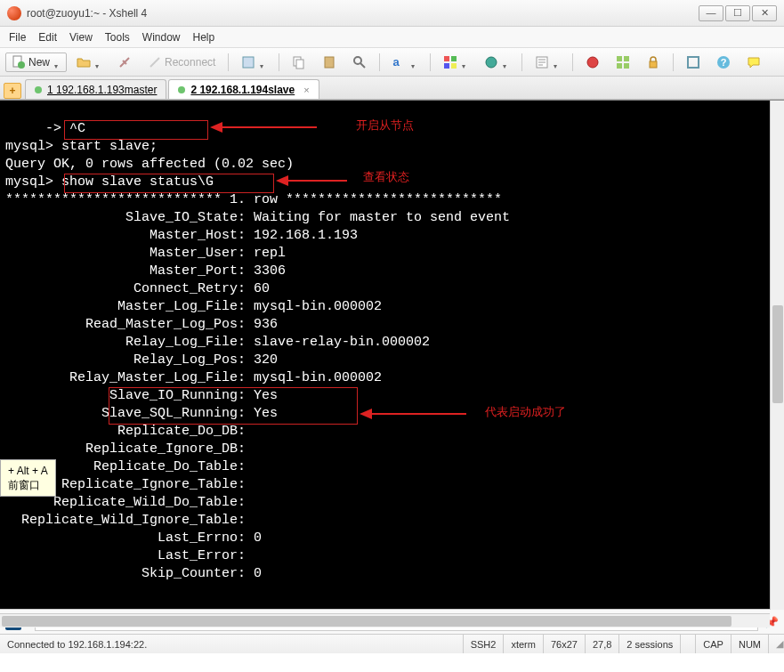 This screenshot has width=784, height=672. What do you see at coordinates (497, 62) in the screenshot?
I see `globe-button` at bounding box center [497, 62].